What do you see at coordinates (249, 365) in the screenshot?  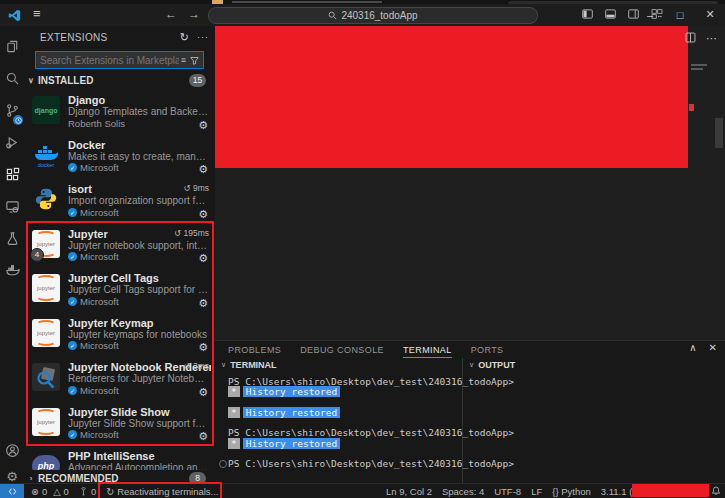 I see `terminal-pane-header: ∨ TERMINAL` at bounding box center [249, 365].